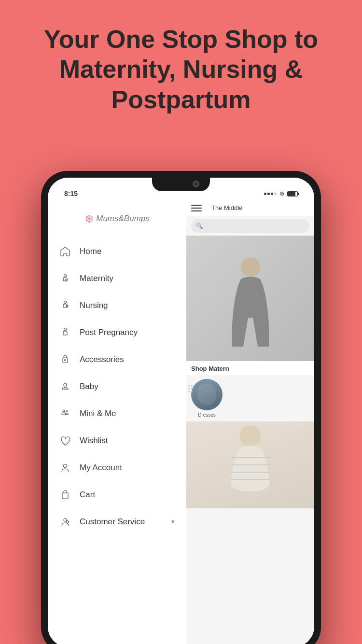 This screenshot has height=644, width=362. What do you see at coordinates (102, 360) in the screenshot?
I see `nav-label-accessories: Accessories` at bounding box center [102, 360].